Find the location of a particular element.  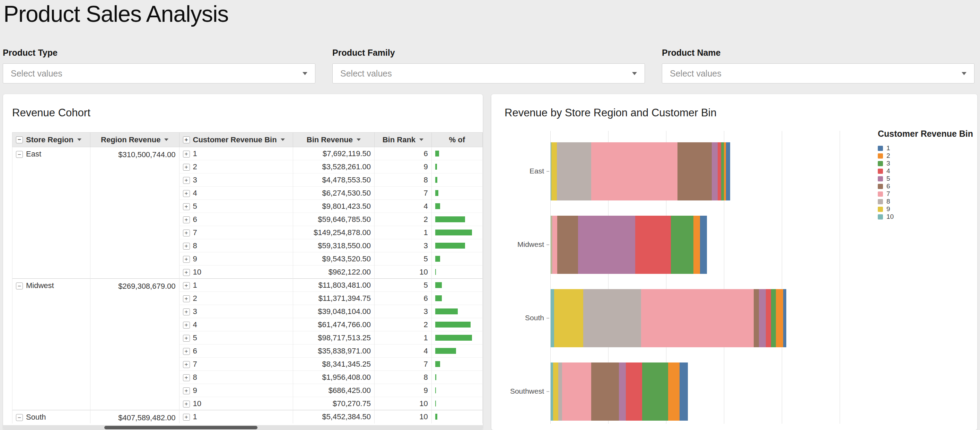

bin-cell: +10 is located at coordinates (236, 404).